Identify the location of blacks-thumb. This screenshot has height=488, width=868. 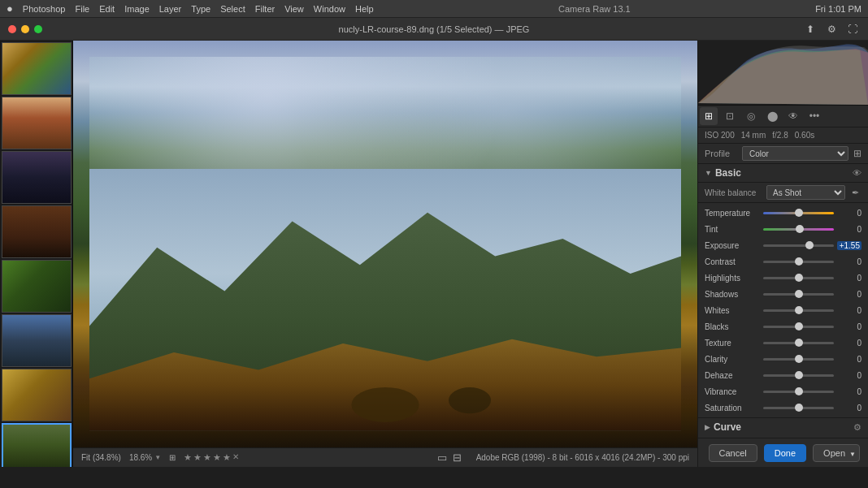
(799, 326).